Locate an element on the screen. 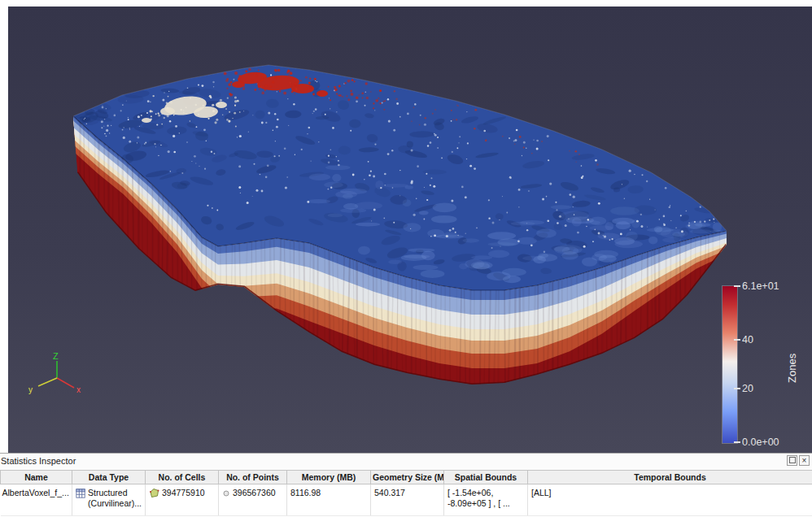 The width and height of the screenshot is (812, 530). column-header-cells: No. of Cells is located at coordinates (182, 478).